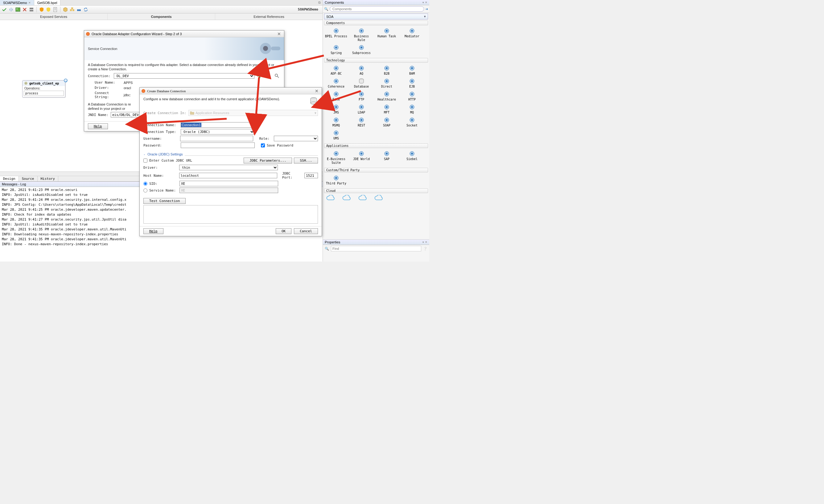 This screenshot has height=504, width=824. Describe the element at coordinates (263, 145) in the screenshot. I see `save-pwd-checkbox` at that location.